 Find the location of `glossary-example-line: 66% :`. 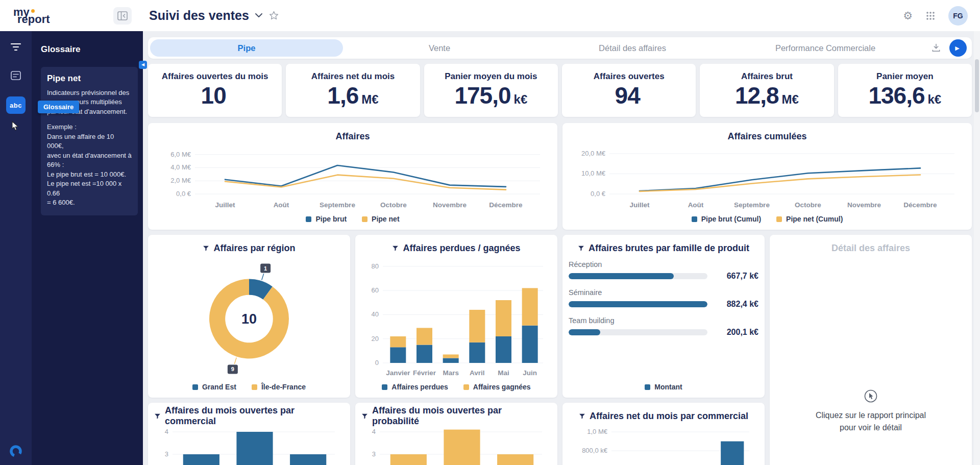

glossary-example-line: 66% : is located at coordinates (89, 165).